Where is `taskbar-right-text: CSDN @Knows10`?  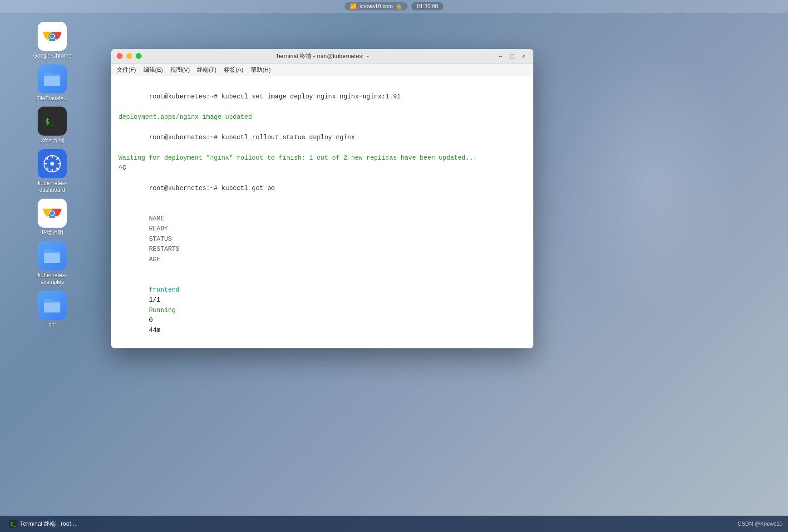 taskbar-right-text: CSDN @Knows10 is located at coordinates (760, 524).